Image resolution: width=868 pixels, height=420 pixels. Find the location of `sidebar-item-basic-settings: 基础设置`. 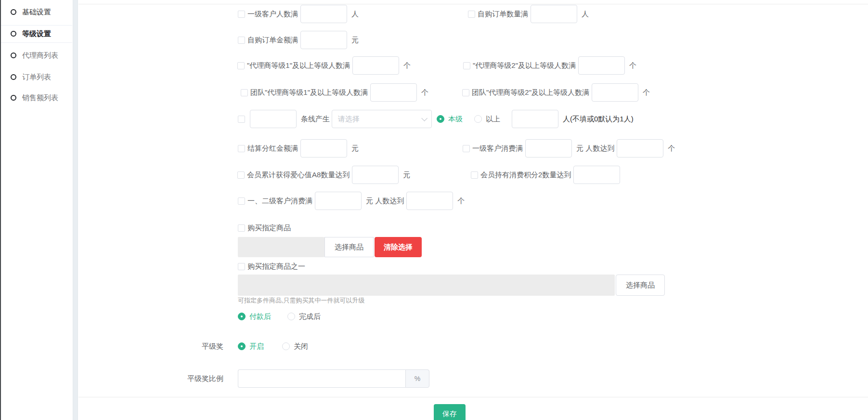

sidebar-item-basic-settings: 基础设置 is located at coordinates (37, 12).